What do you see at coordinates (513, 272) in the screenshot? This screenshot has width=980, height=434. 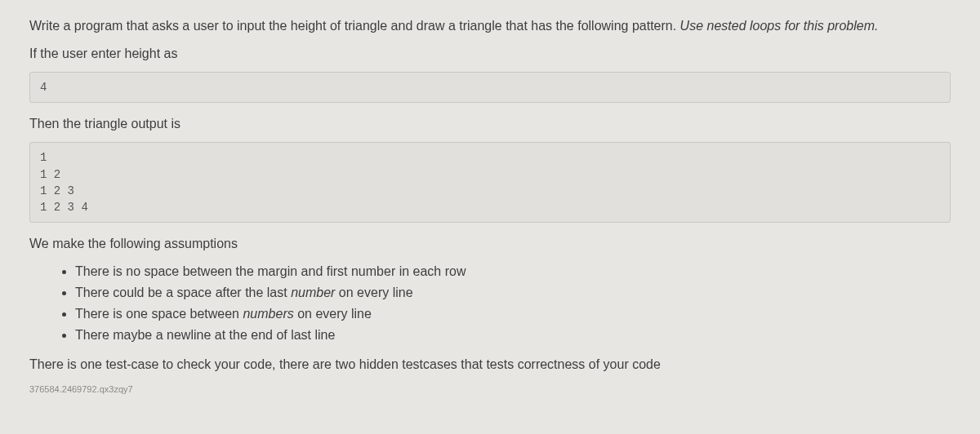 I see `list-item: There is no space between the margin and…` at bounding box center [513, 272].